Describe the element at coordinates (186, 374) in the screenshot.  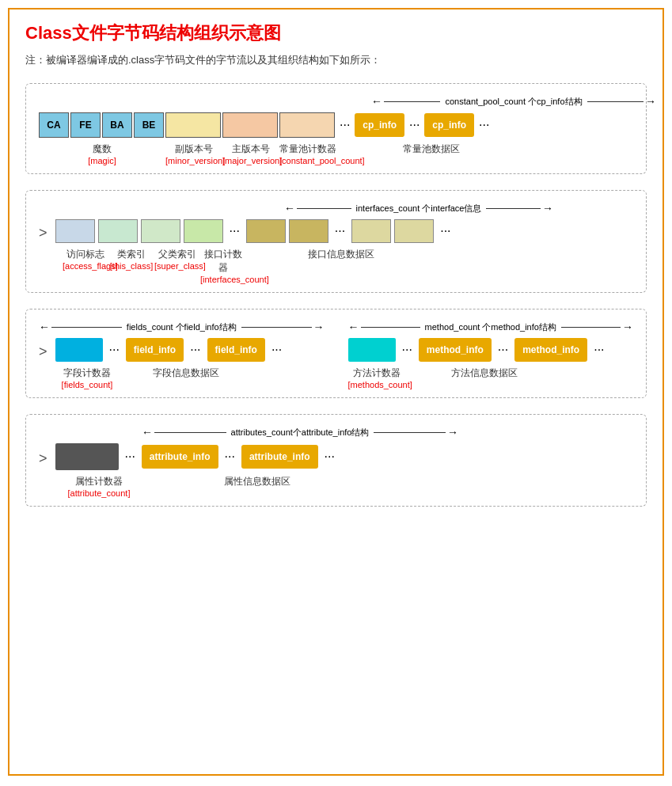
I see `label-fields-area: 字段信息数据区` at that location.